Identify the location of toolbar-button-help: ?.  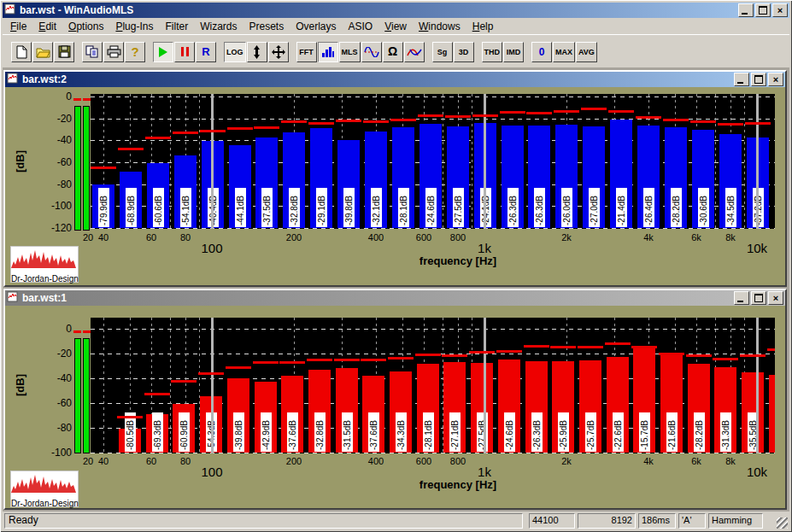
(135, 52).